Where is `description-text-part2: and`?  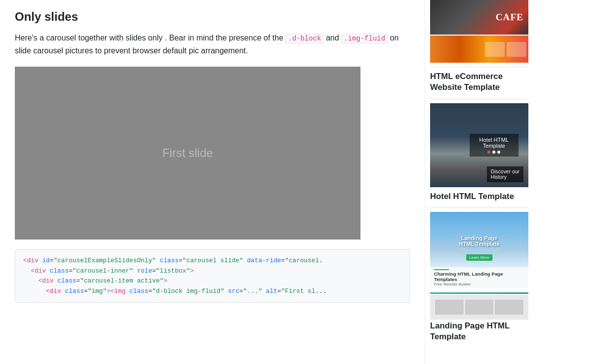 description-text-part2: and is located at coordinates (333, 38).